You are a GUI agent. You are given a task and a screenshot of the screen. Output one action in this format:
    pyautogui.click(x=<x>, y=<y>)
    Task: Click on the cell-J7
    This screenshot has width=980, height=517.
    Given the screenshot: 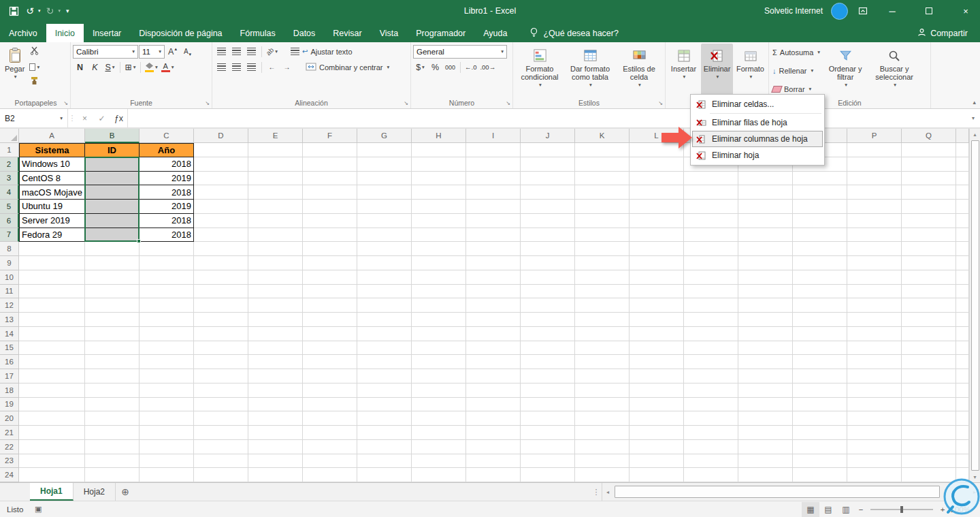 What is the action you would take?
    pyautogui.click(x=548, y=236)
    